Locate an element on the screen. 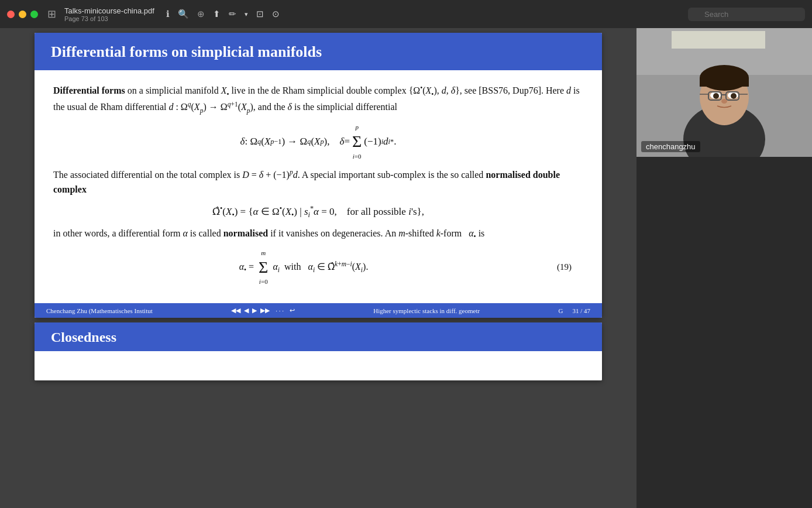 The width and height of the screenshot is (812, 508). options-icon: ⊙ is located at coordinates (276, 14).